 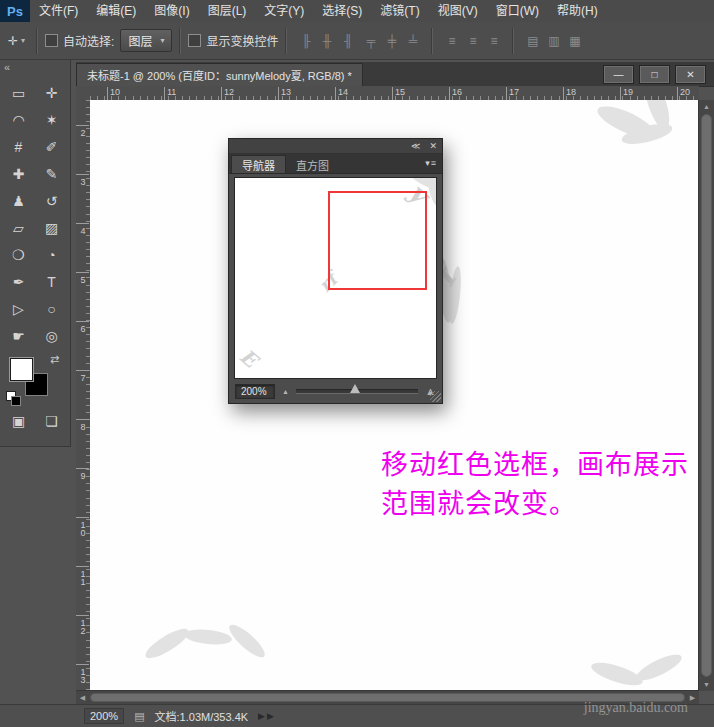 I want to click on distribute-vcenter-icon: ≡, so click(x=472, y=40).